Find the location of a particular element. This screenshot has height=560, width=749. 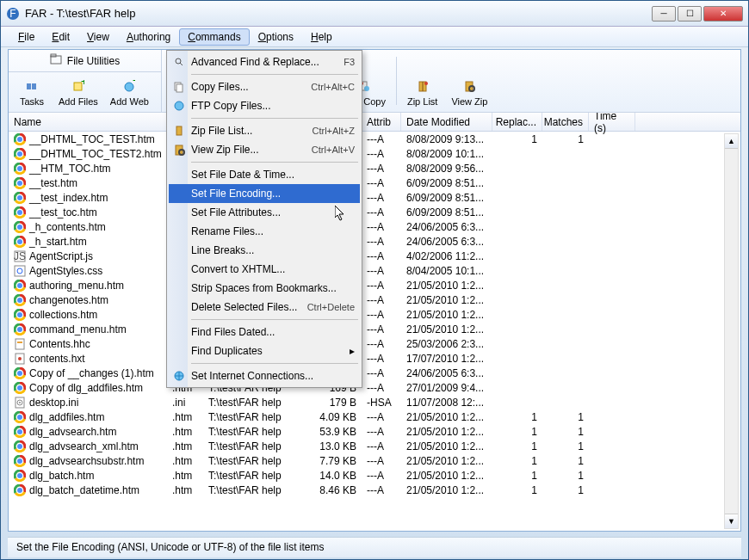

menu-item: Rename Files... is located at coordinates (264, 231).